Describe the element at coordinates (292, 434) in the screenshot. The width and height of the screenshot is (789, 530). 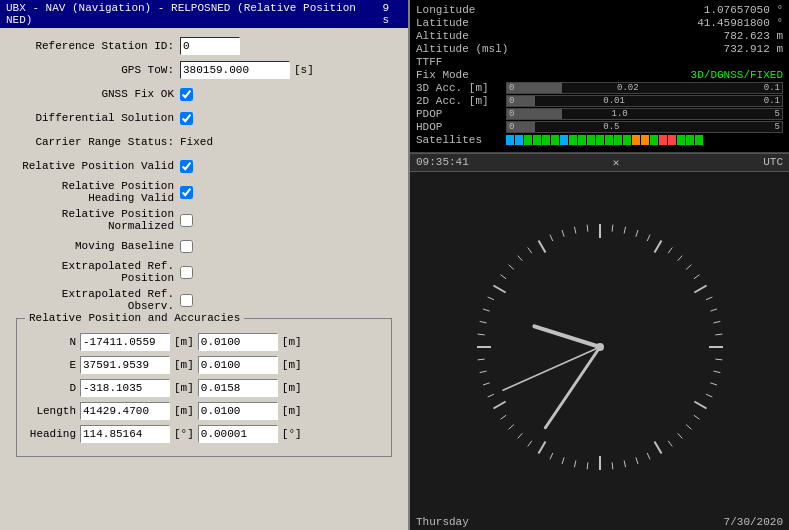
I see `heading-unit2: [°]` at that location.